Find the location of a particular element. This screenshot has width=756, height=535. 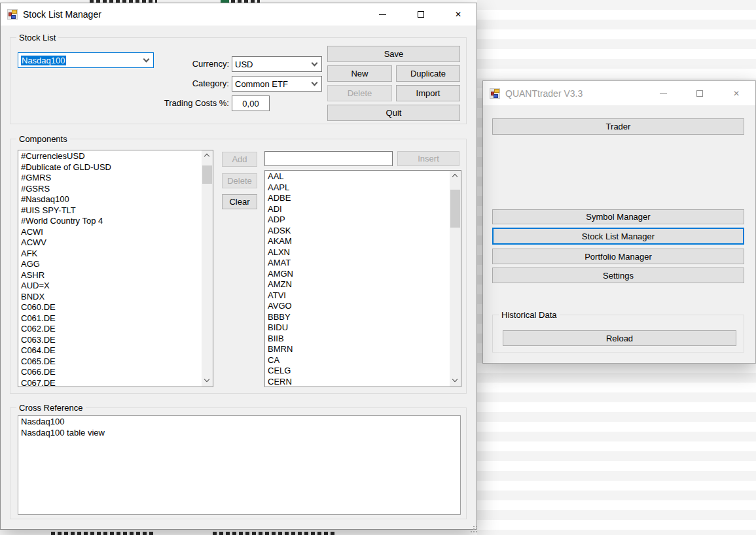

list-item: AMAT is located at coordinates (357, 263).